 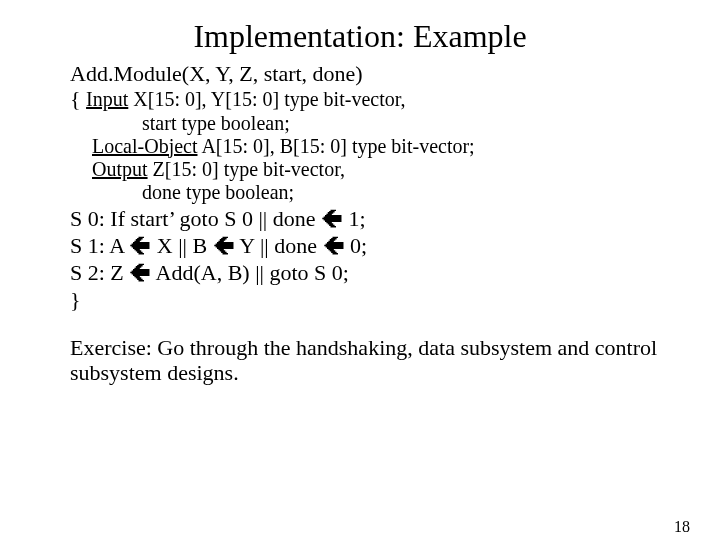 What do you see at coordinates (279, 246) in the screenshot?
I see `s1-text-c: Y || done` at bounding box center [279, 246].